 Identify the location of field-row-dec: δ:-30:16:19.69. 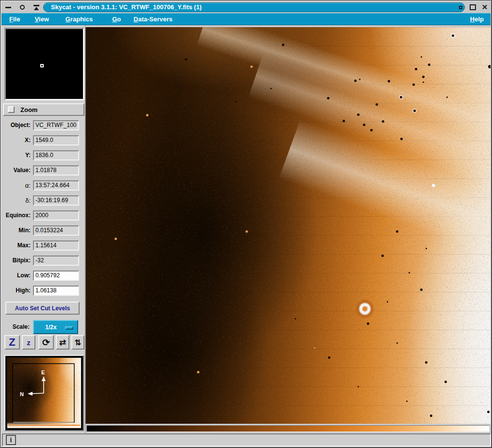
(43, 201).